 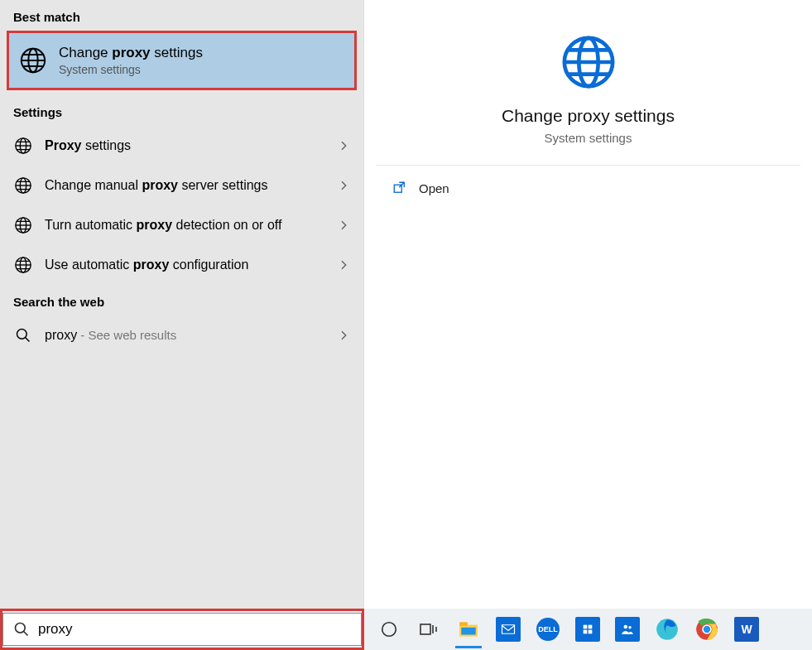 I want to click on cortana-button, so click(x=389, y=629).